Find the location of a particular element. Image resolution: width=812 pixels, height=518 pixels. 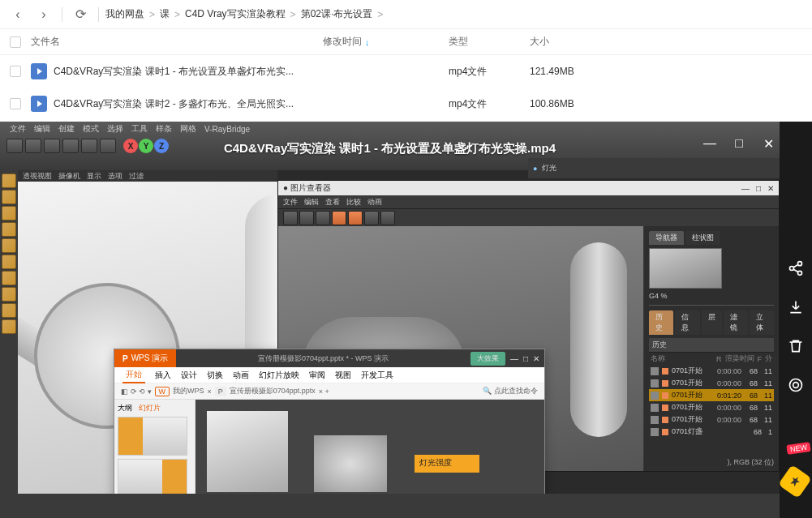

c4d-menu-item: 创建 is located at coordinates (67, 129).